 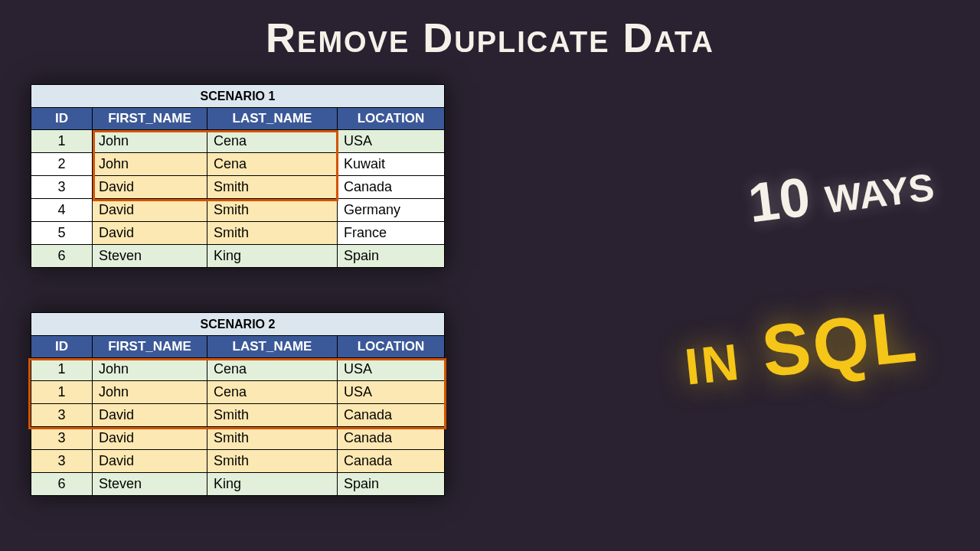 What do you see at coordinates (238, 324) in the screenshot?
I see `scenario-2-label: SCENARIO 2` at bounding box center [238, 324].